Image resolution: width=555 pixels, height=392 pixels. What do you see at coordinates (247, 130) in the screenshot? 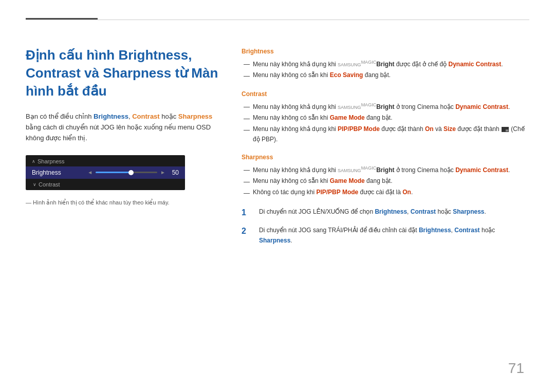
I see `dash-icon-5: —` at bounding box center [247, 130].